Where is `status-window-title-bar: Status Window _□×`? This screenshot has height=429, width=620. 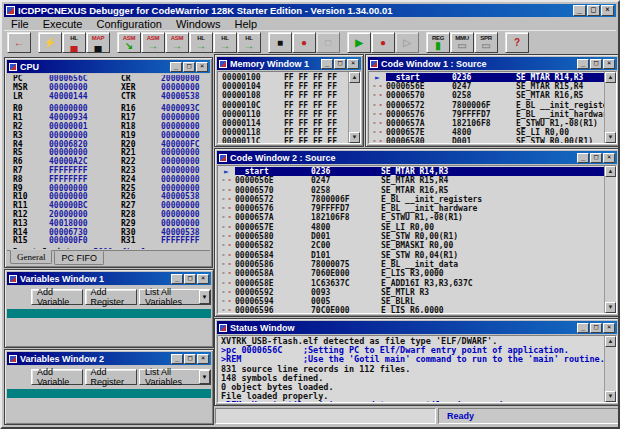
status-window-title-bar: Status Window _□× is located at coordinates (417, 328).